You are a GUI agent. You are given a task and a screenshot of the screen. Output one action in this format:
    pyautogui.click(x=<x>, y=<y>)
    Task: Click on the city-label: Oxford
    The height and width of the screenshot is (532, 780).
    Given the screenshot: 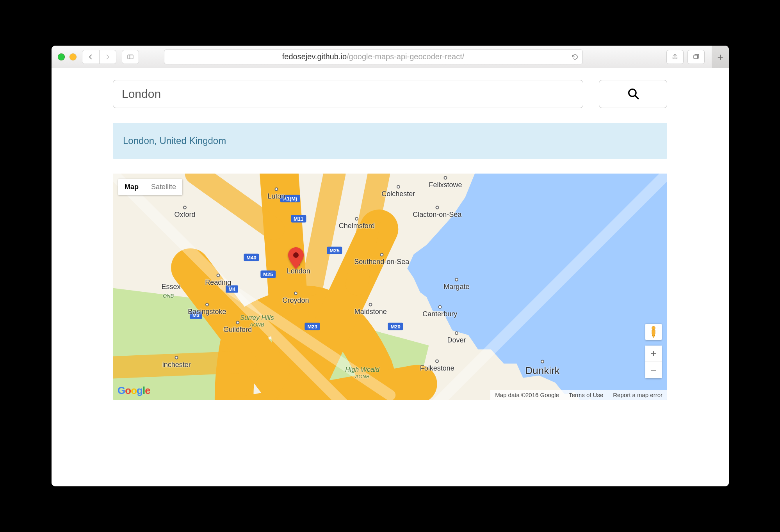 What is the action you would take?
    pyautogui.click(x=185, y=212)
    